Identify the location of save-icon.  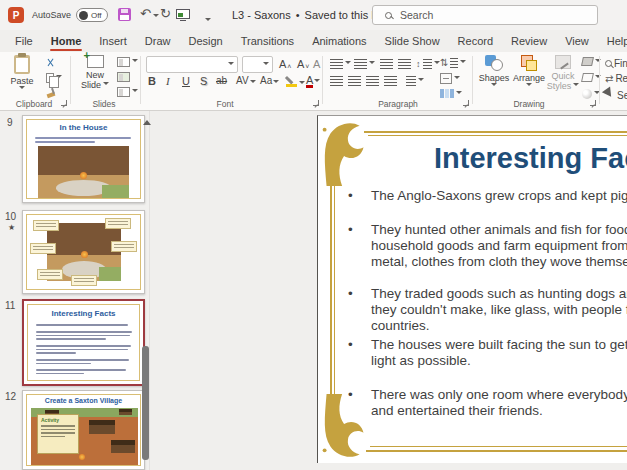
(124, 14).